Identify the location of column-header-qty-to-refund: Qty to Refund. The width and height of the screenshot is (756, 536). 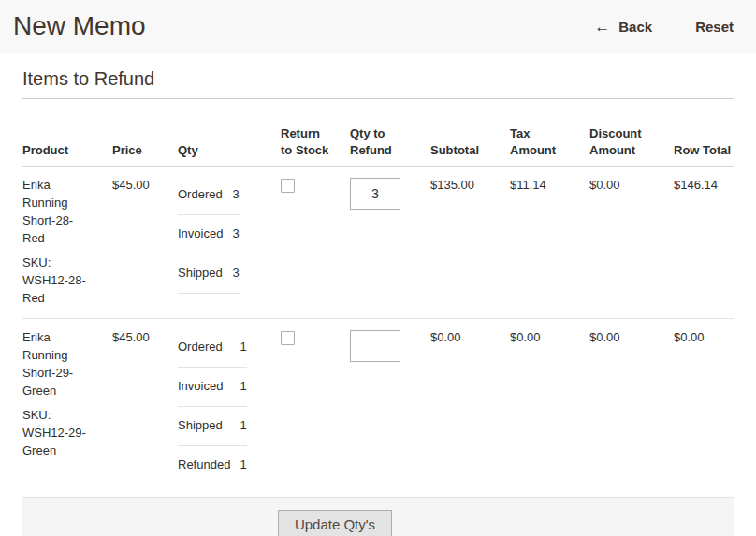
(390, 133).